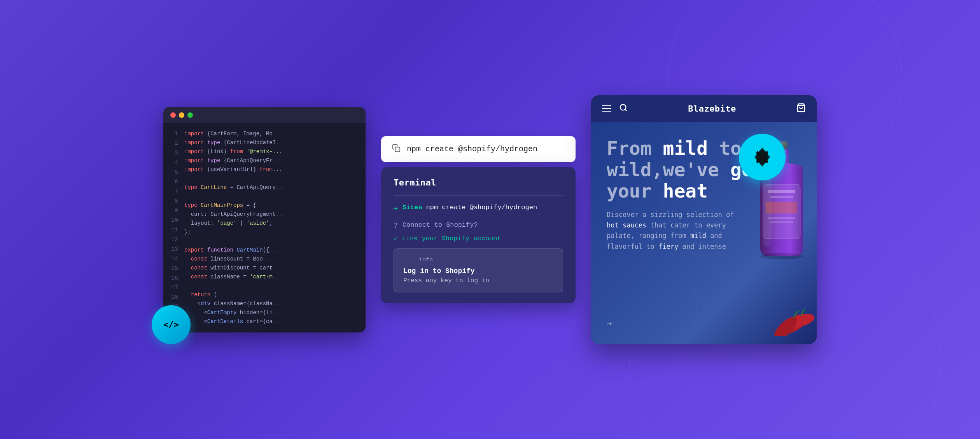 The width and height of the screenshot is (980, 439). What do you see at coordinates (677, 231) in the screenshot?
I see `hero-description: Discover a sizzling selection of hot sau…` at bounding box center [677, 231].